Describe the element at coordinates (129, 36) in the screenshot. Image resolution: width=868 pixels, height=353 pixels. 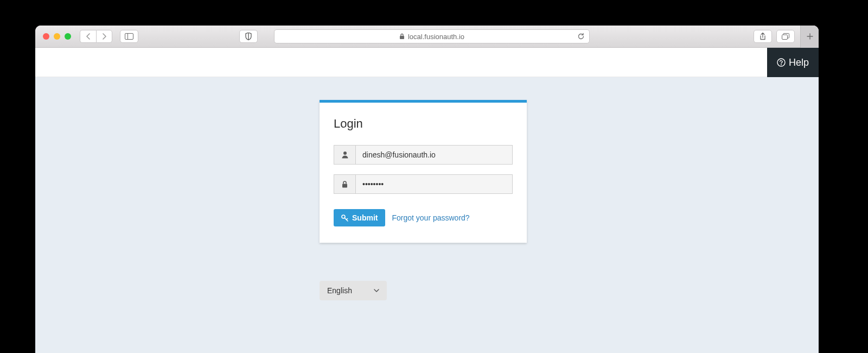
I see `sidebar-icon` at that location.